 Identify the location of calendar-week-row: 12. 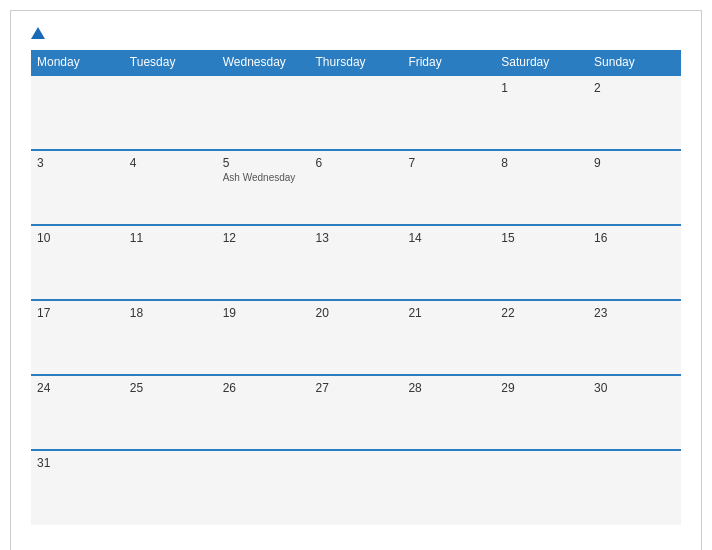
(356, 112).